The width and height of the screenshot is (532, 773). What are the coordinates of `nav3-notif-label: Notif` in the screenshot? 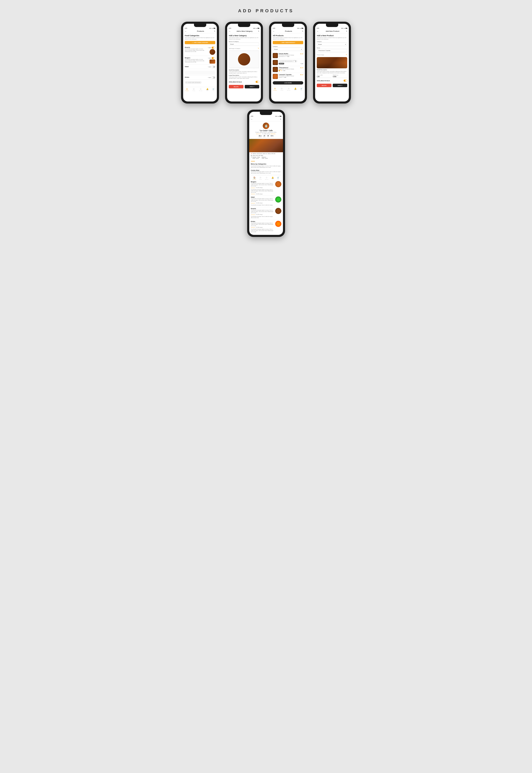 It's located at (295, 90).